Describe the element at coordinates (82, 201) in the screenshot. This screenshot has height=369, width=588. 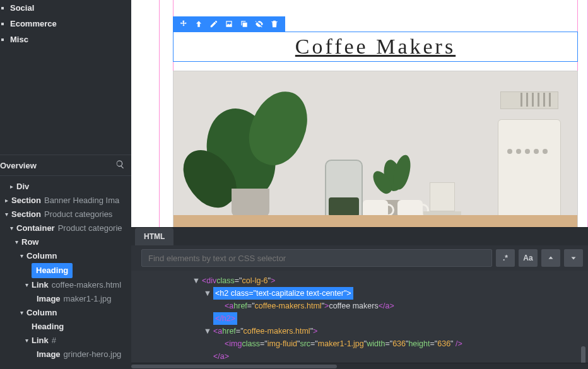
I see `tree-sublabel: Banner Heading Ima` at that location.